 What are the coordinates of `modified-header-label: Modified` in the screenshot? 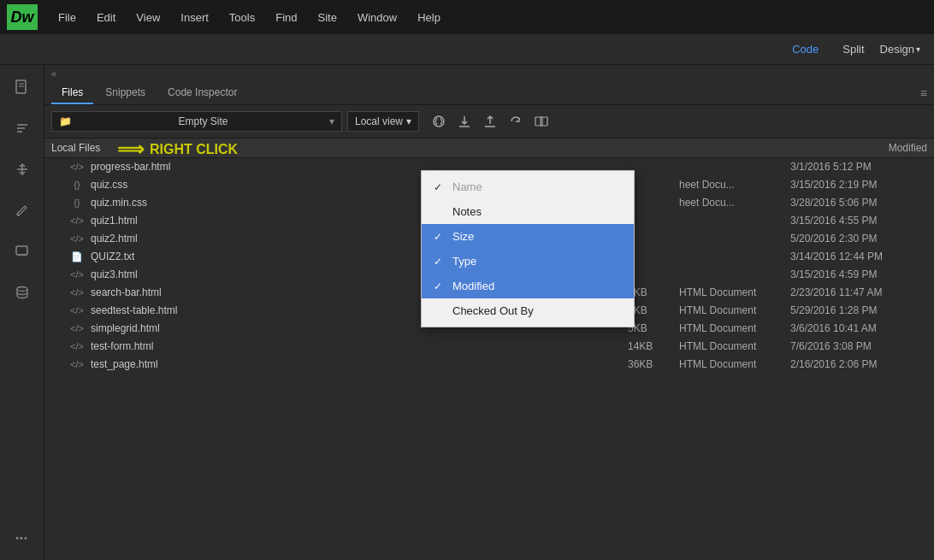 It's located at (908, 148).